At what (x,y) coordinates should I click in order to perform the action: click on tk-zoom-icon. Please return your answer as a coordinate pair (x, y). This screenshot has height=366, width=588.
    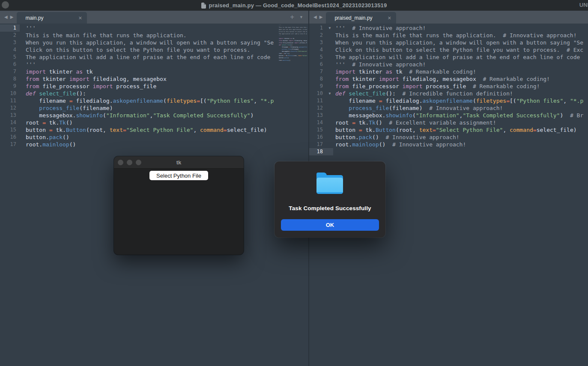
    Looking at the image, I should click on (139, 163).